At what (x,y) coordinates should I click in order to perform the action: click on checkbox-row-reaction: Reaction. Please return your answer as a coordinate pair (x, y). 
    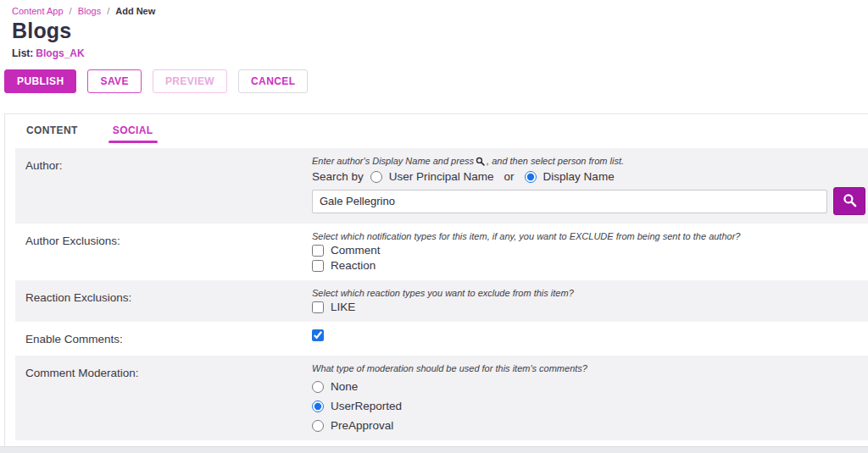
    Looking at the image, I should click on (588, 266).